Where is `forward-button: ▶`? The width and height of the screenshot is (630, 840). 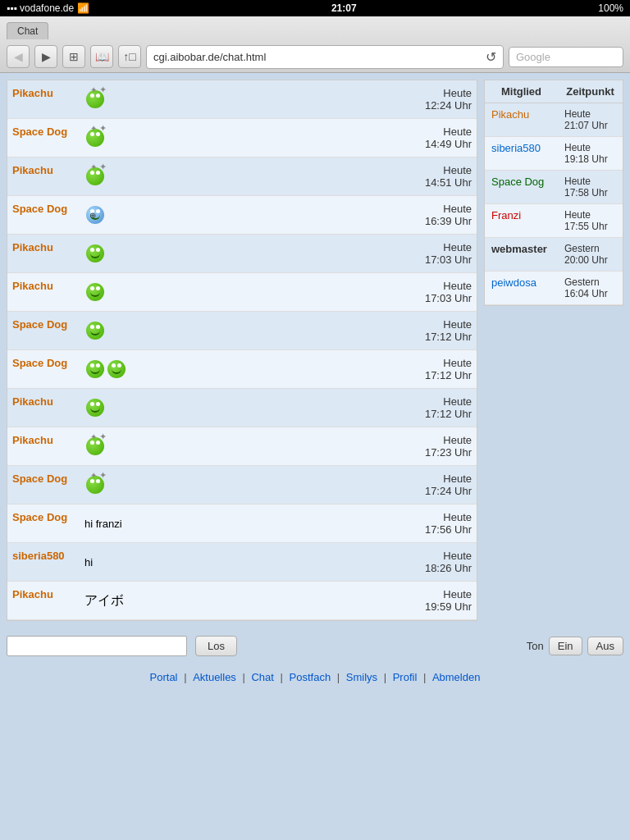 forward-button: ▶ is located at coordinates (46, 57).